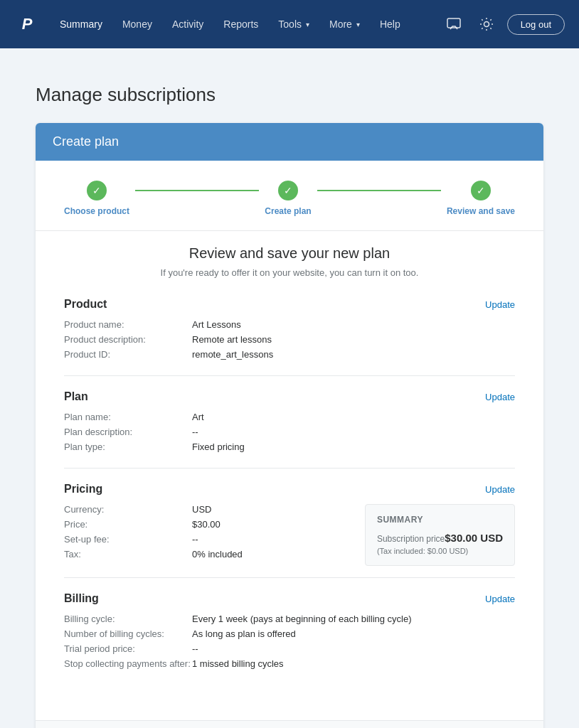  What do you see at coordinates (208, 535) in the screenshot?
I see `pricing-fields: Currency: USD Price: $30.00 Set-up fee: …` at bounding box center [208, 535].